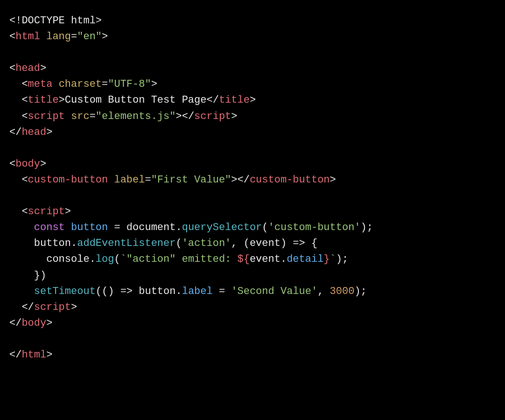 This screenshot has width=505, height=420. What do you see at coordinates (31, 355) in the screenshot?
I see `code-line: </html>` at bounding box center [31, 355].